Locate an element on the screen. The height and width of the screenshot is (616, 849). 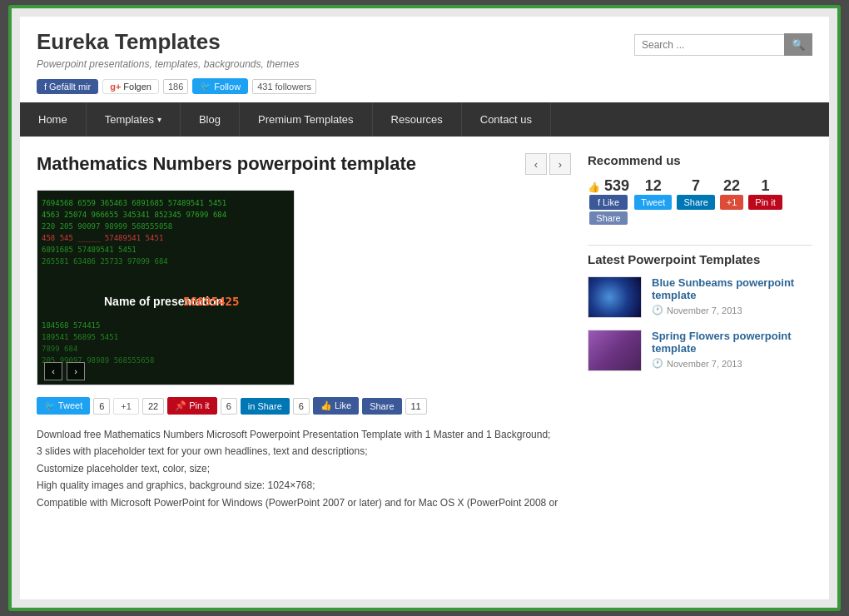
twitter-follow-button: 🐦 Follow is located at coordinates (220, 87).